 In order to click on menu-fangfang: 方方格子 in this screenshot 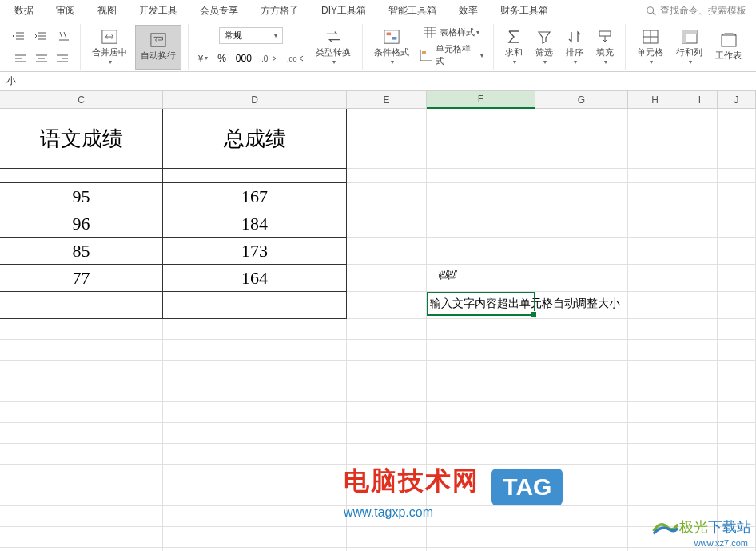, I will do `click(280, 11)`.